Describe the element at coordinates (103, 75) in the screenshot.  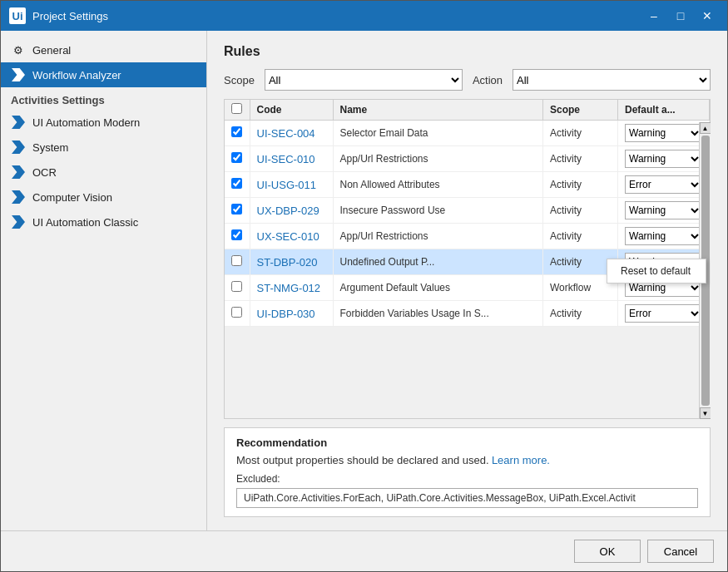
I see `sidebar-item-workflow-analyzer: Workflow Analyzer` at that location.